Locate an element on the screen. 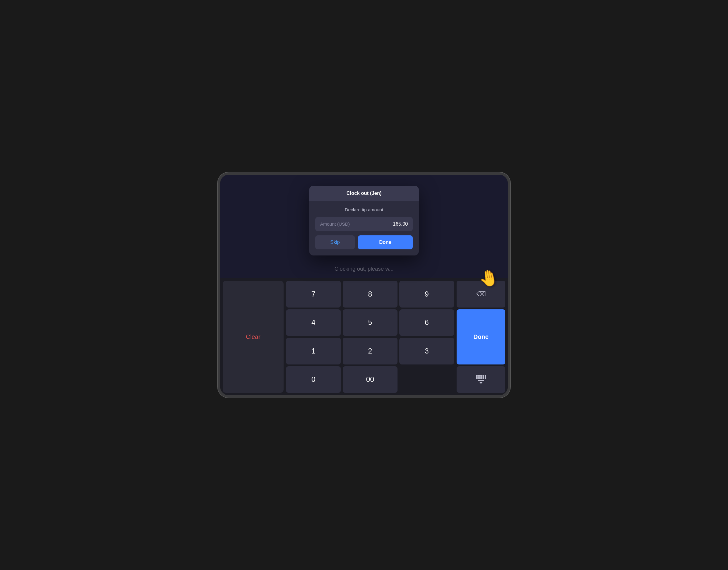 The image size is (728, 570). key-7: 7 is located at coordinates (313, 294).